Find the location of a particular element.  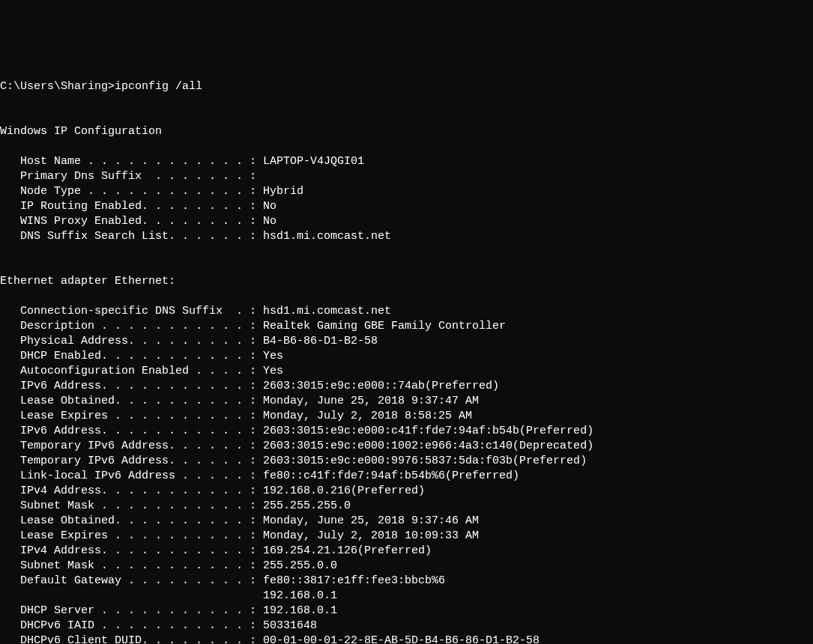

config-row: DHCP Enabled. . . . . . . . . . . : Yes is located at coordinates (142, 356).